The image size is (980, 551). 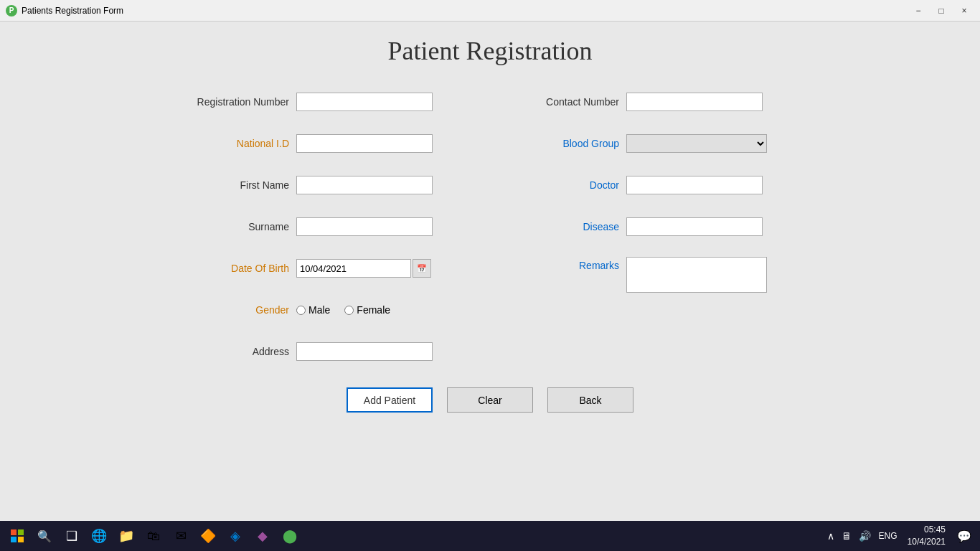 What do you see at coordinates (364, 227) in the screenshot?
I see `surname-input` at bounding box center [364, 227].